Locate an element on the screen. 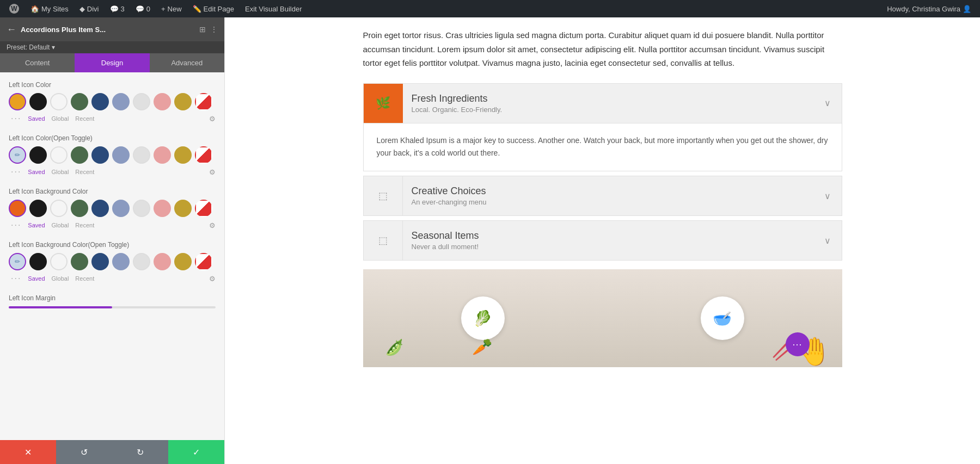  color-swatch-white is located at coordinates (59, 102).